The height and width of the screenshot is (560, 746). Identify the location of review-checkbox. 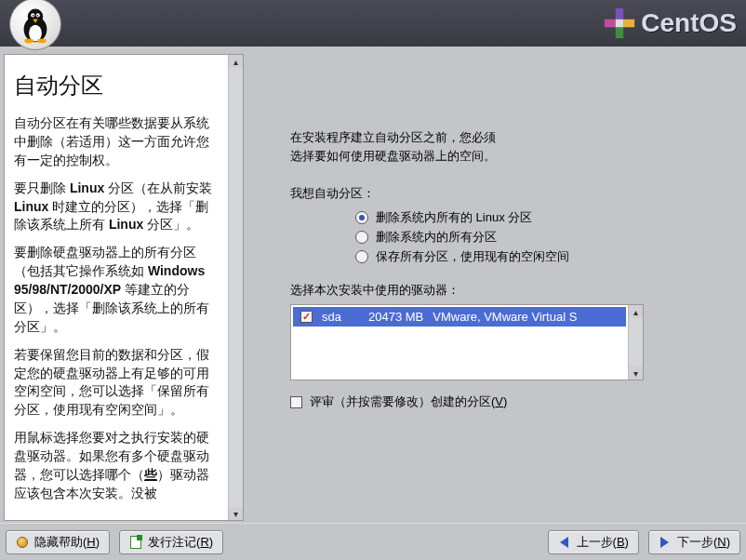
(296, 402).